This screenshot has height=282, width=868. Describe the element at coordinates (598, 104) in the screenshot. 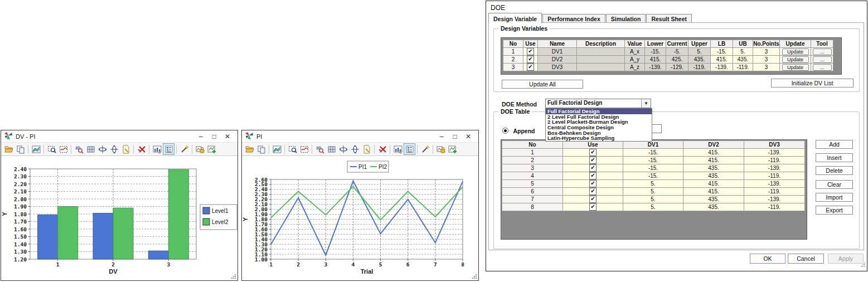

I see `doe-method-combobox: Full Factorial Design ▼` at that location.